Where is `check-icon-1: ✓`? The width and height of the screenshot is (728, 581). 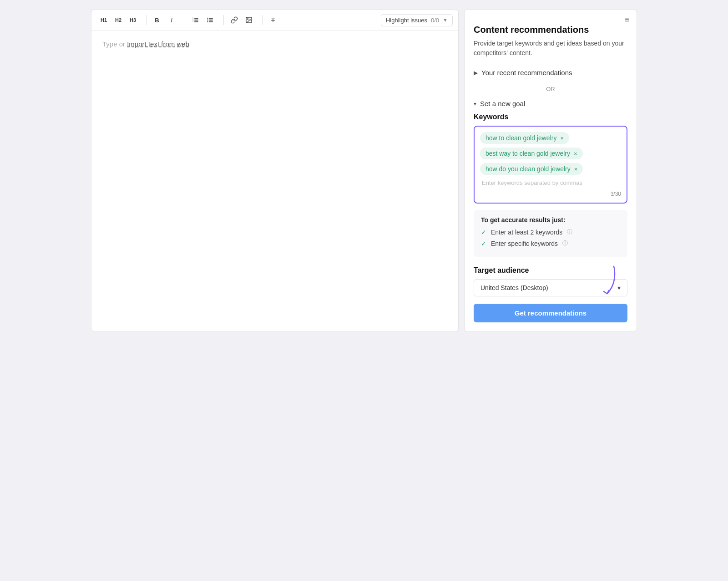 check-icon-1: ✓ is located at coordinates (484, 232).